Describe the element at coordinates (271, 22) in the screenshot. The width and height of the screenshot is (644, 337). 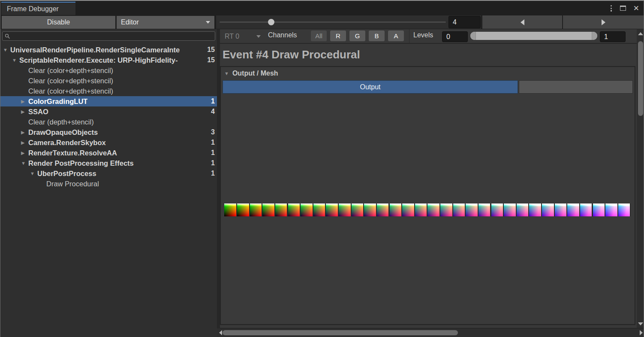
I see `event-slider-thumb` at that location.